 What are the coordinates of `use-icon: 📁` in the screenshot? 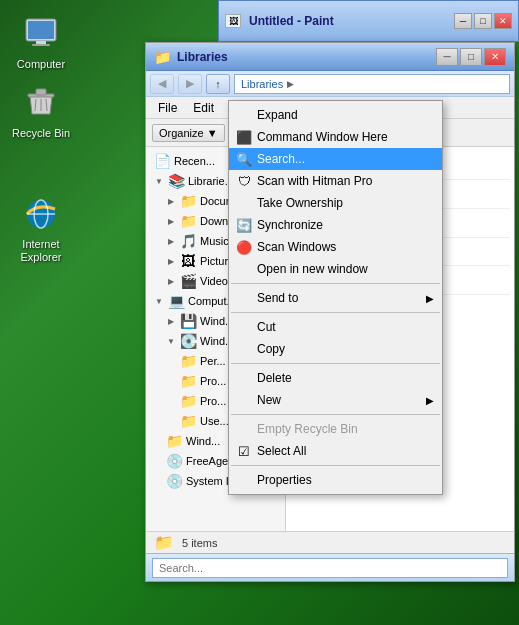 It's located at (188, 421).